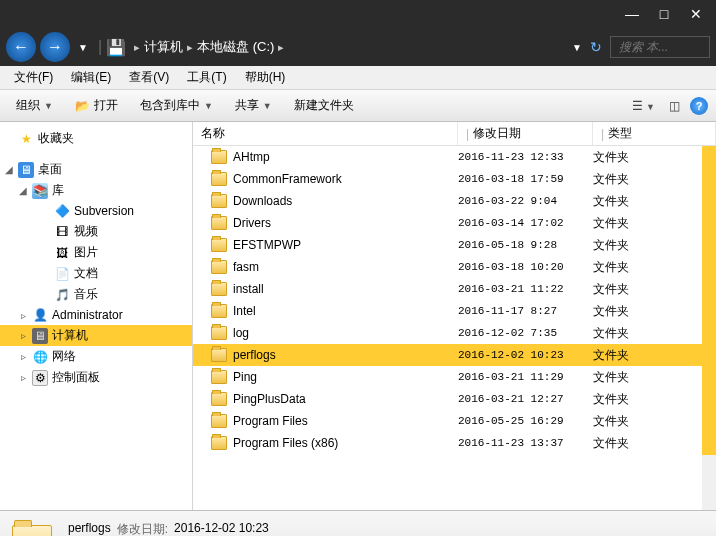  What do you see at coordinates (116, 47) in the screenshot?
I see `drive-icon: 💾` at bounding box center [116, 47].